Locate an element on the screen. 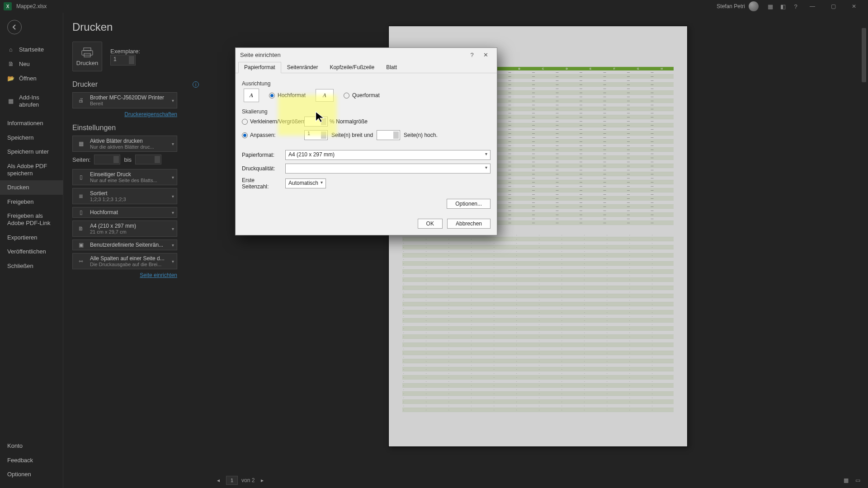  dialog-close-button: ✕ is located at coordinates (486, 55).